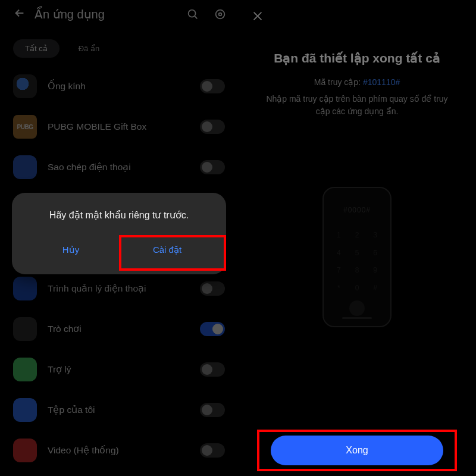 The image size is (476, 476). Describe the element at coordinates (381, 82) in the screenshot. I see `access-code-value: #101110#` at that location.